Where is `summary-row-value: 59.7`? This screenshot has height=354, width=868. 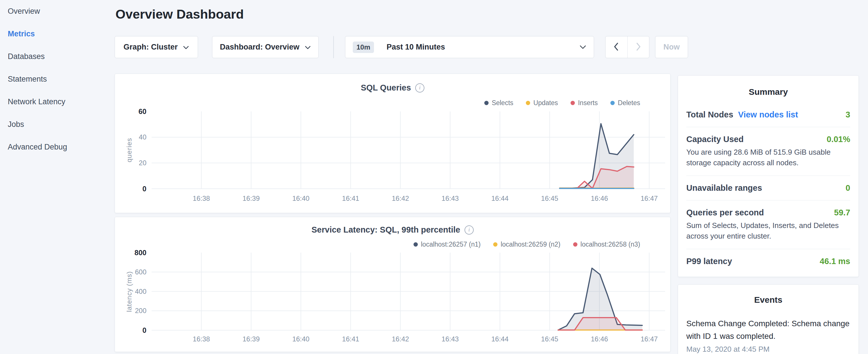
summary-row-value: 59.7 is located at coordinates (842, 213).